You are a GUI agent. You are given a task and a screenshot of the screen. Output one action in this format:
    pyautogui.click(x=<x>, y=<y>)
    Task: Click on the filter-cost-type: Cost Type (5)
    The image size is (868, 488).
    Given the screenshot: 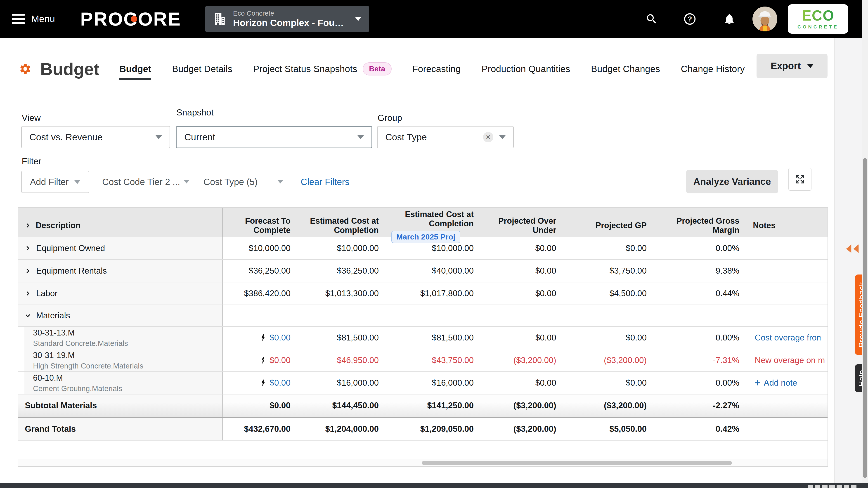 What is the action you would take?
    pyautogui.click(x=243, y=182)
    